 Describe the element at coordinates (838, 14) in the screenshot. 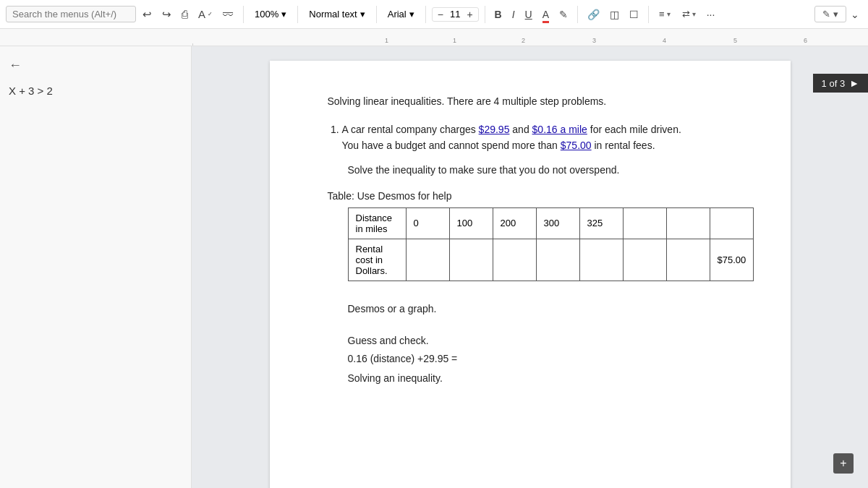

I see `toolbar-right: ✎ ▾ ⌄` at that location.